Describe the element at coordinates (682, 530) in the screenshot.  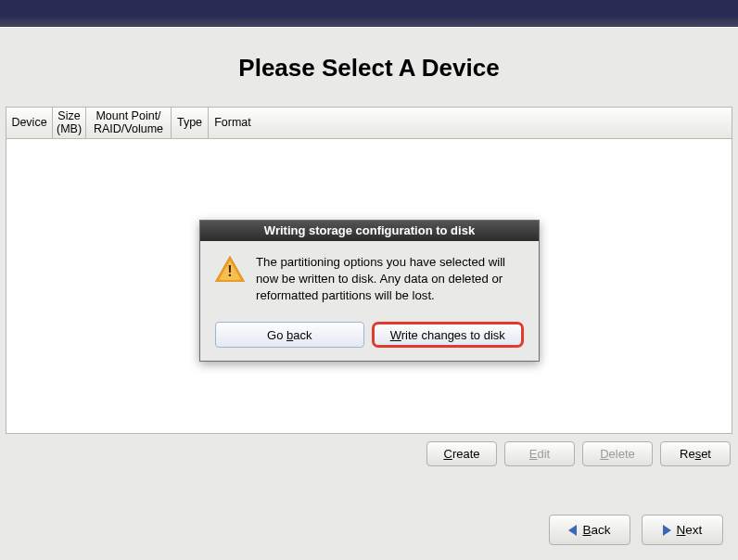
I see `next-button: Next` at that location.